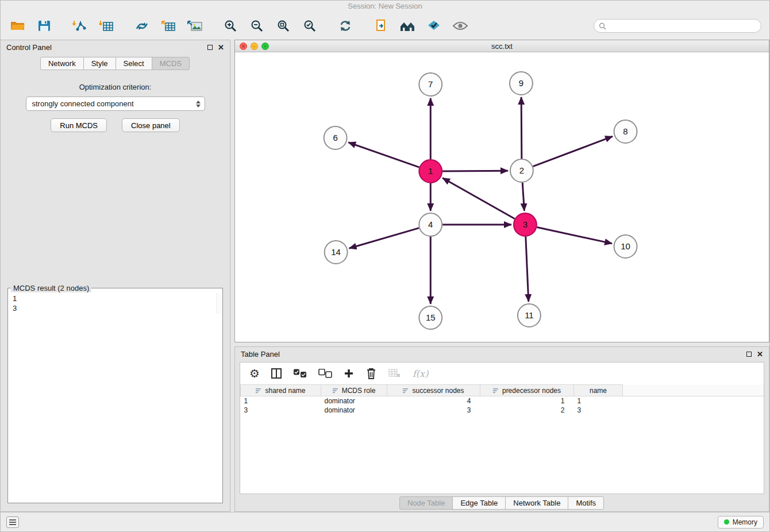 The image size is (770, 532). Describe the element at coordinates (502, 410) in the screenshot. I see `table-row: 3 dominator 3 2 3` at that location.